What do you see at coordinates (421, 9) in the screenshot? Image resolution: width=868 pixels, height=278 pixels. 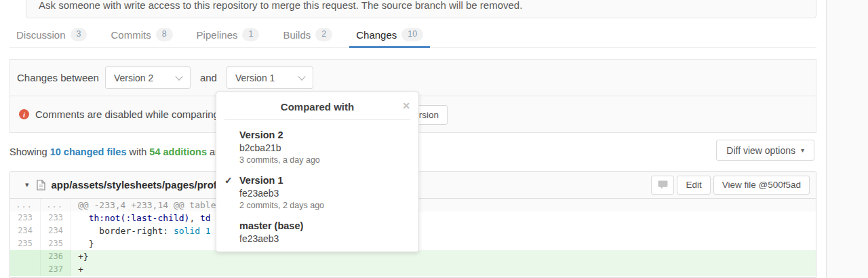 I see `merge-widget-banner: Ask someone with write access to this re…` at bounding box center [421, 9].